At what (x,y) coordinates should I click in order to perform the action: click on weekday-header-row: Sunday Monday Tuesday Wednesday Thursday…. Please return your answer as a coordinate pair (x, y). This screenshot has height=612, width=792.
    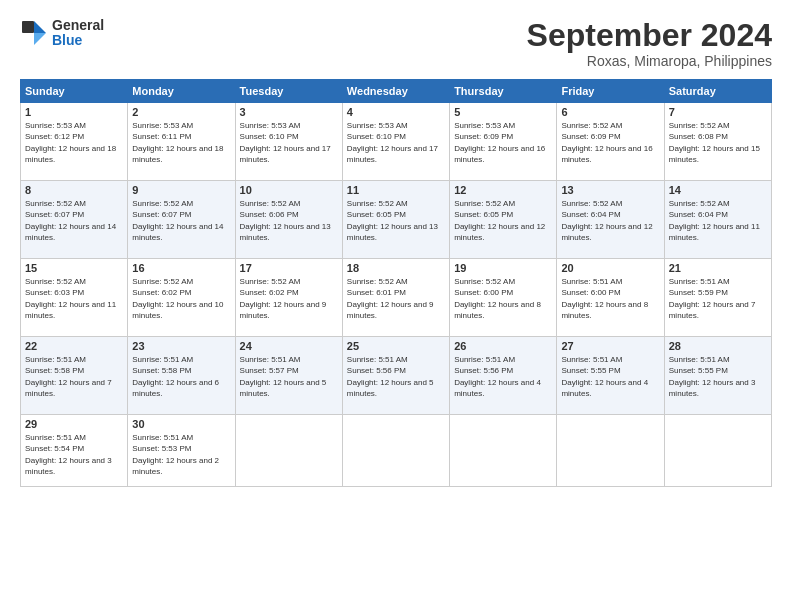
    Looking at the image, I should click on (396, 92).